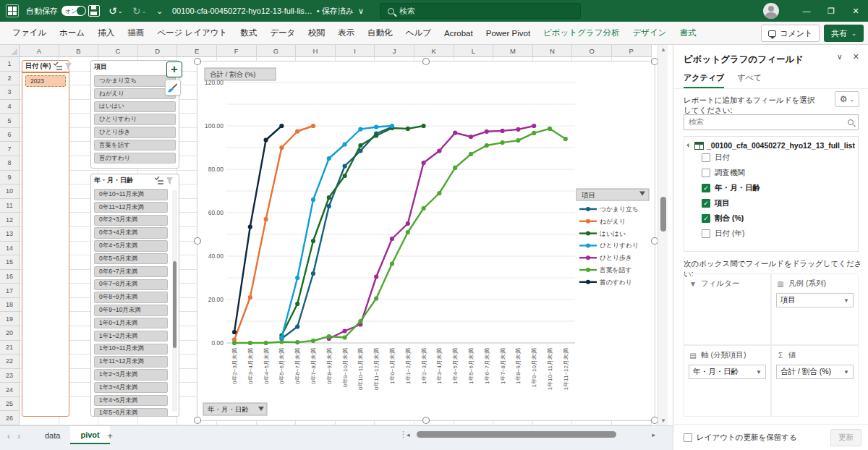 This screenshot has width=868, height=450. What do you see at coordinates (131, 323) in the screenshot?
I see `slicer-item-1年0~1月未満: 1年0~1月未満` at bounding box center [131, 323].